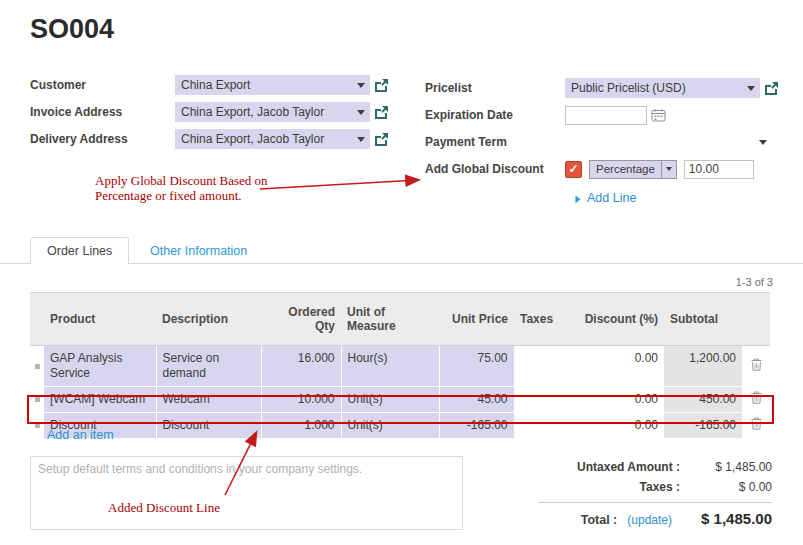 The image size is (803, 545). Describe the element at coordinates (164, 508) in the screenshot. I see `annotation-discount-line: Added Discount Line` at that location.